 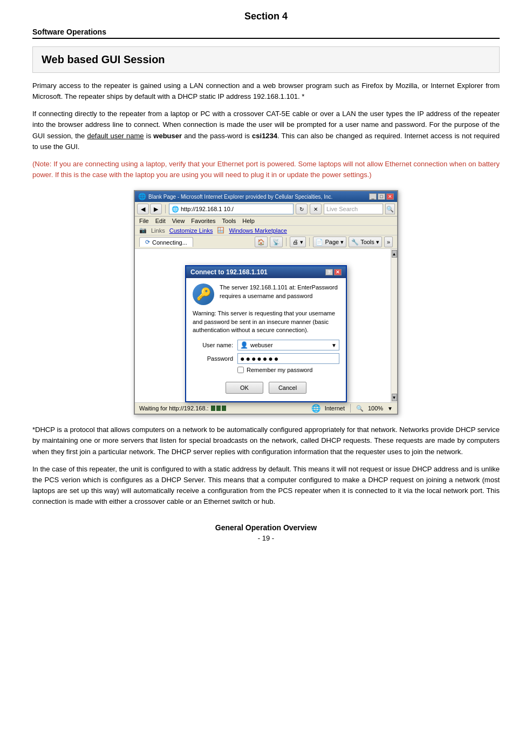 What do you see at coordinates (161, 221) in the screenshot?
I see `menu-edit: Edit` at bounding box center [161, 221].